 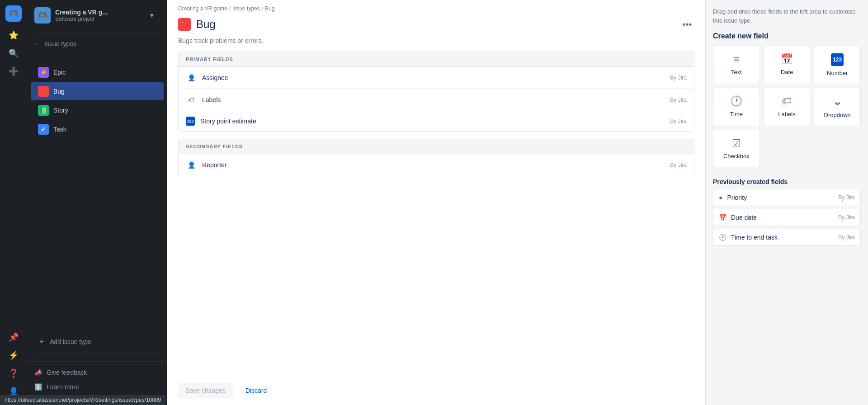 I want to click on project-type: Software project, so click(x=97, y=19).